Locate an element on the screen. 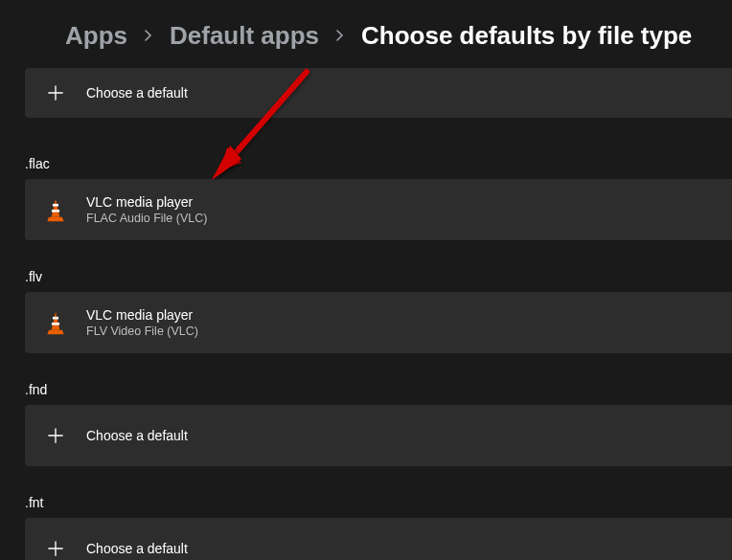 The image size is (732, 560). filetype-group-flac: .flac VLC media player FLAC Audio File (… is located at coordinates (378, 198).